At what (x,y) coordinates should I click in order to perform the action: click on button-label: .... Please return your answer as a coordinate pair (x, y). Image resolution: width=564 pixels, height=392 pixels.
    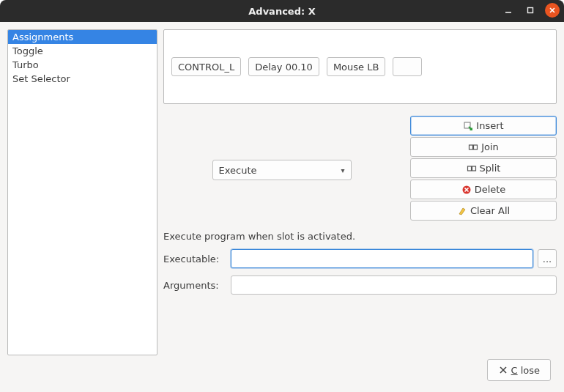
    Looking at the image, I should click on (547, 259).